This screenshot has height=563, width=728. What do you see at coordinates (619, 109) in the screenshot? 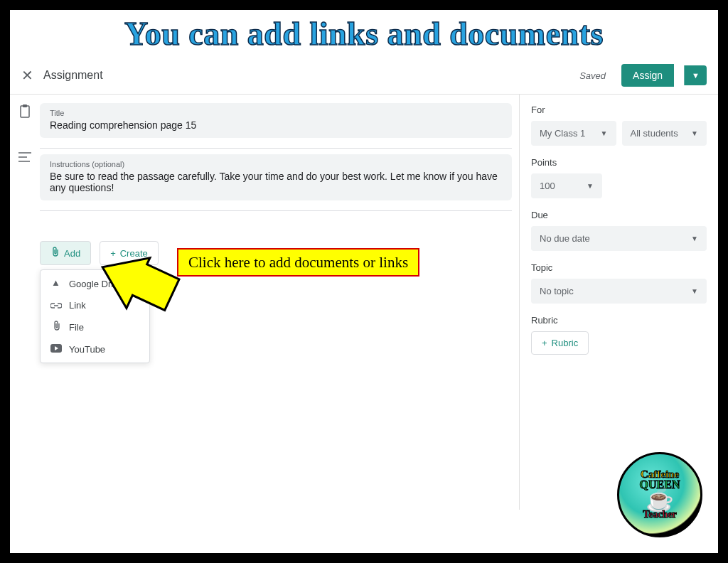
I see `for-label: For` at bounding box center [619, 109].